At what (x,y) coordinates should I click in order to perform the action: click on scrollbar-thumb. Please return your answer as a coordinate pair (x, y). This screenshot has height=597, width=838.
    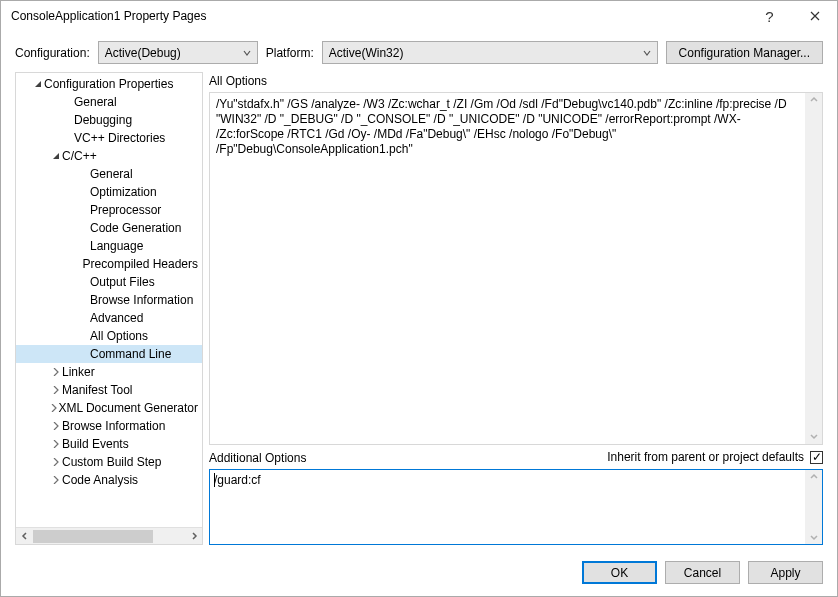
    Looking at the image, I should click on (93, 536).